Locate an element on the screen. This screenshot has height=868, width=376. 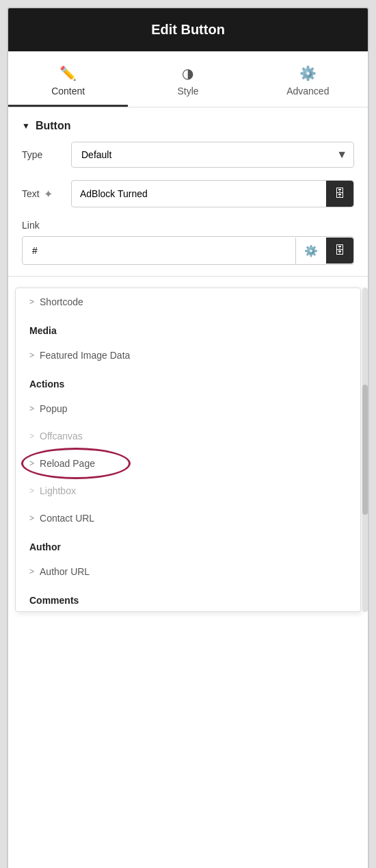
ai-sparkle-icon: ✦ is located at coordinates (48, 194).